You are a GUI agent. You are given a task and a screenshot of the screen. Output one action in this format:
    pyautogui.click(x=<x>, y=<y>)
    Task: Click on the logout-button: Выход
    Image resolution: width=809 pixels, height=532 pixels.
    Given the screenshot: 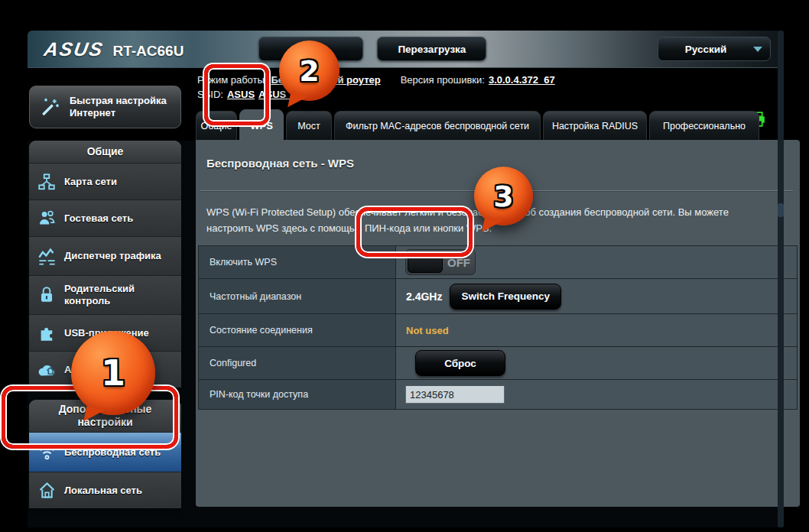 What is the action you would take?
    pyautogui.click(x=310, y=49)
    